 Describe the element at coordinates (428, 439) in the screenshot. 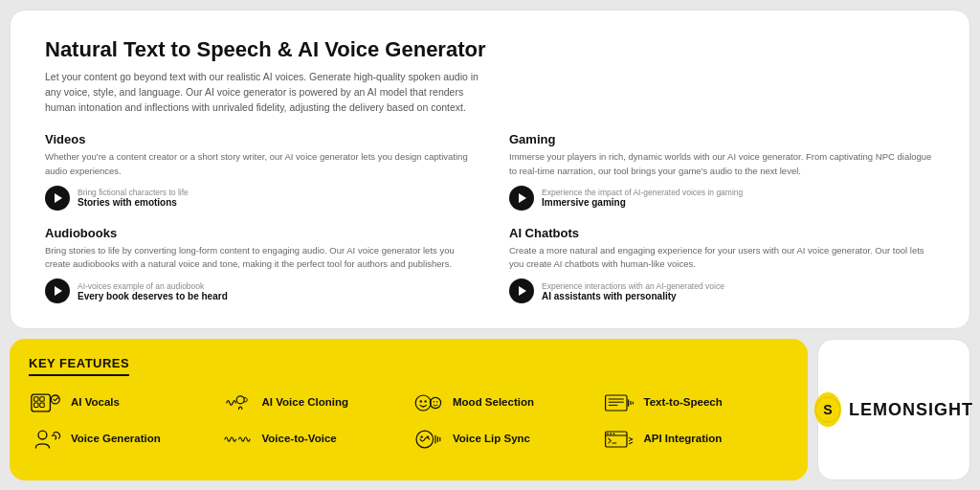

I see `voice-lip-sync-icon` at that location.